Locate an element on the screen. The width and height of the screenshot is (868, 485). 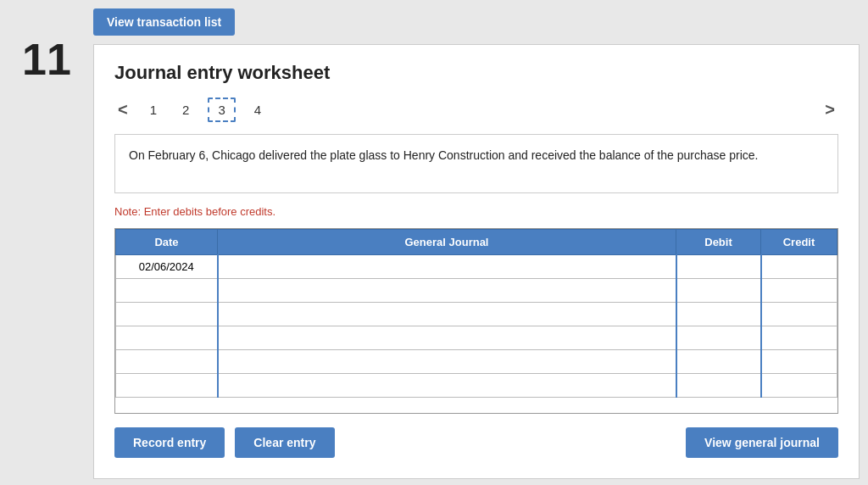
button-row: Record entry Clear entry View general jo… is located at coordinates (476, 443).